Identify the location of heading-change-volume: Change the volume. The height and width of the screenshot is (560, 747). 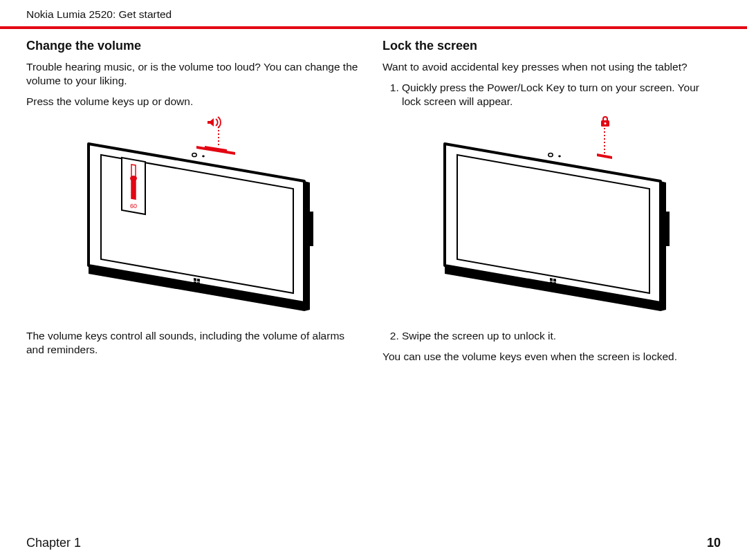
(195, 46).